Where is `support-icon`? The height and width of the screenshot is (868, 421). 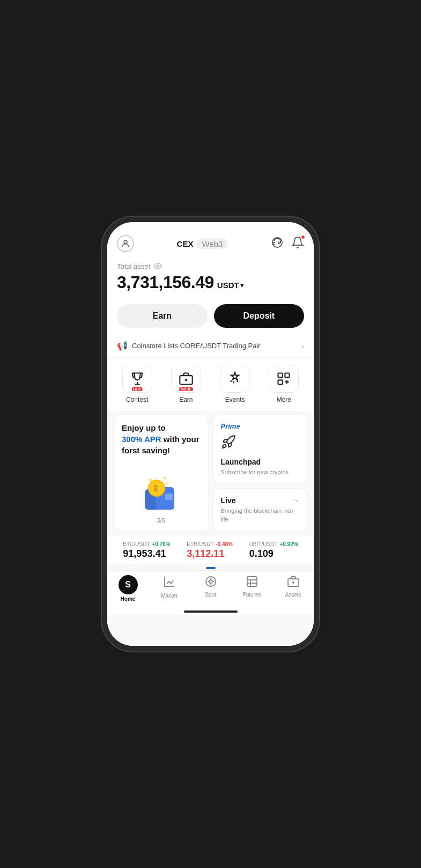 support-icon is located at coordinates (277, 244).